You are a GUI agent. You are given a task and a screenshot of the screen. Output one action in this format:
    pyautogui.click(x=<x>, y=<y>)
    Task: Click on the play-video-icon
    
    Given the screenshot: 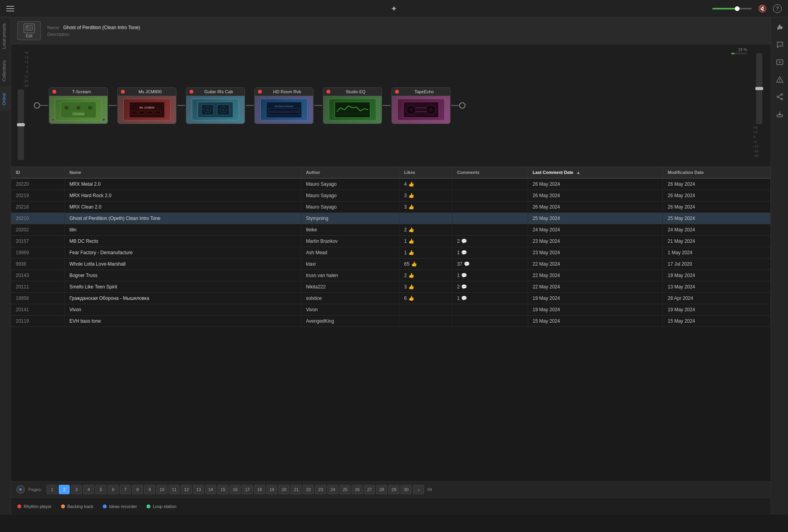 What is the action you would take?
    pyautogui.click(x=780, y=62)
    